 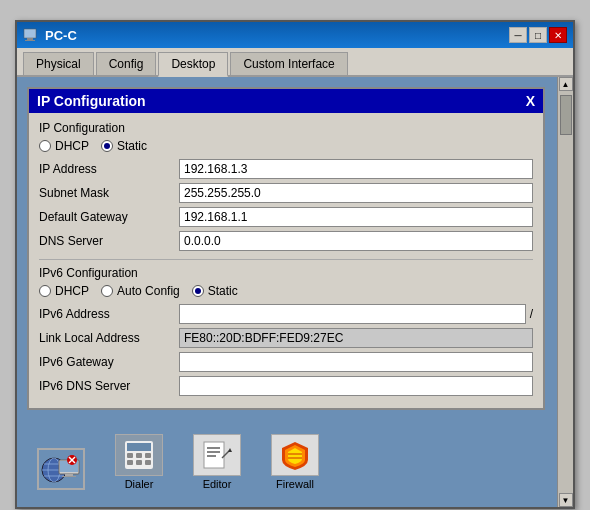 What do you see at coordinates (45, 146) in the screenshot?
I see `ip-dhcp-radio-circle` at bounding box center [45, 146].